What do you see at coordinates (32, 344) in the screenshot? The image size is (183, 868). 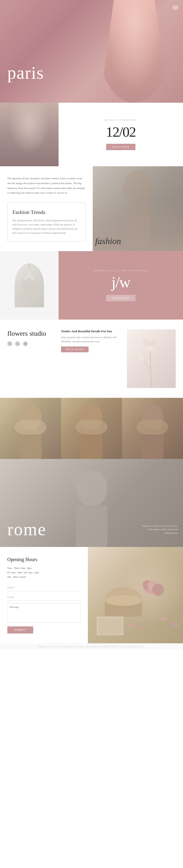 I see `social-icons-group: f t in` at bounding box center [32, 344].